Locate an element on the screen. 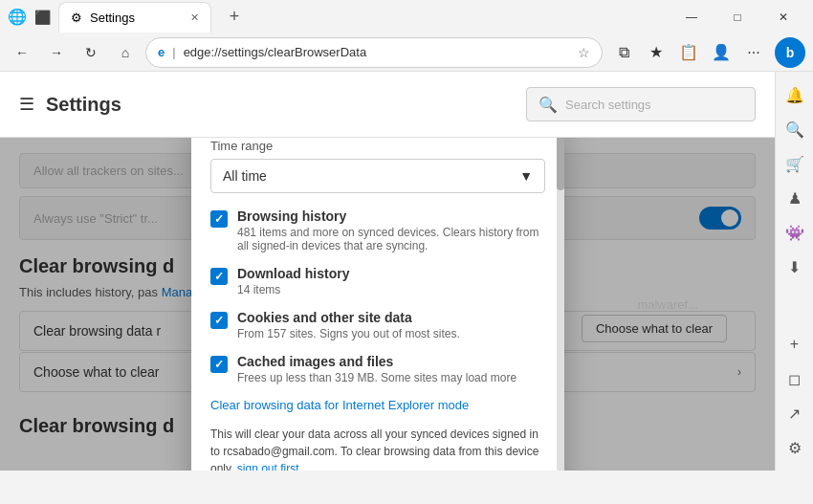 This screenshot has width=813, height=504. tab-close-button: ✕ is located at coordinates (195, 17).